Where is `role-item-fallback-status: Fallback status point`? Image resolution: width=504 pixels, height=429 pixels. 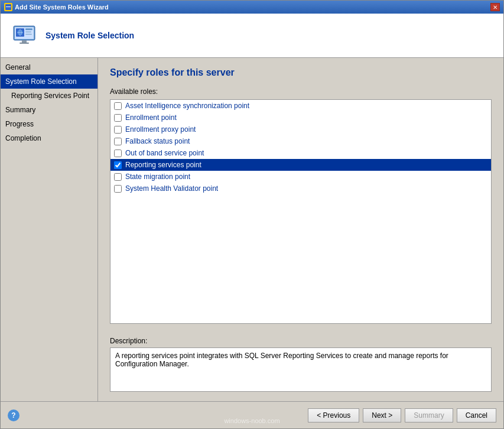
role-item-fallback-status: Fallback status point is located at coordinates (301, 141).